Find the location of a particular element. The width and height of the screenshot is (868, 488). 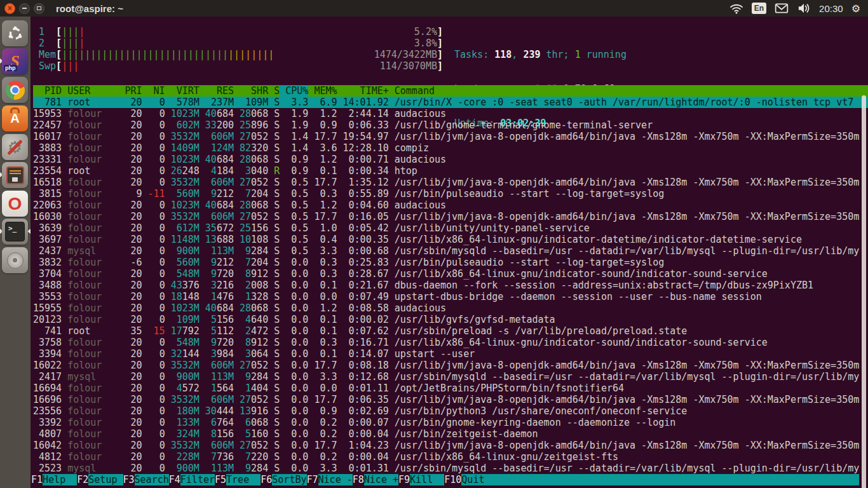

fkey-label-tree: Tree is located at coordinates (243, 480).